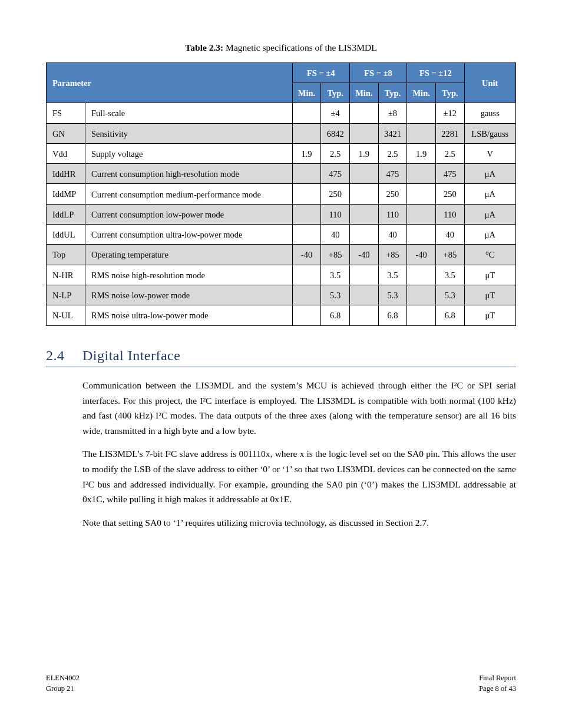 The width and height of the screenshot is (562, 728). Describe the element at coordinates (189, 153) in the screenshot. I see `cell-parameter: Supply voltage` at that location.